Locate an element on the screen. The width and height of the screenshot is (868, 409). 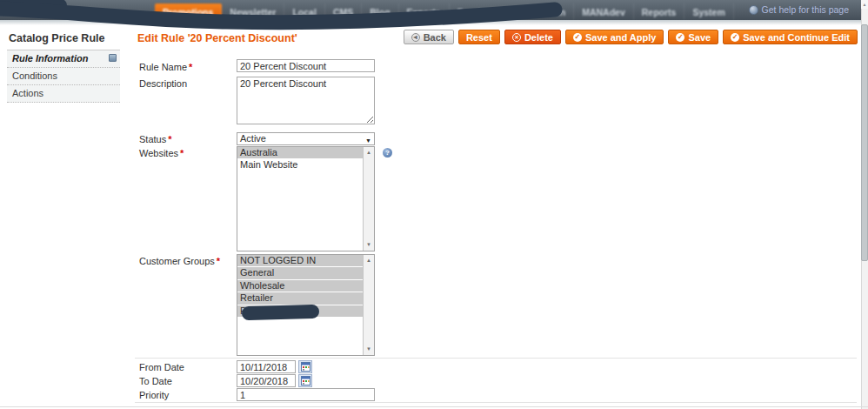
nav-item-newsletter: Newsletter is located at coordinates (253, 12).